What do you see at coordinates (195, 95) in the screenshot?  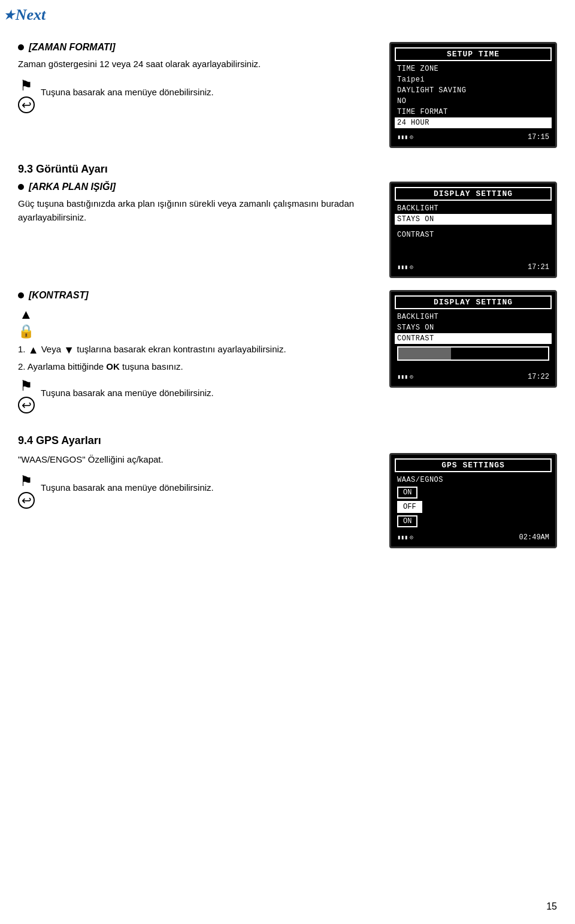 I see `nav-icon-row-1: ⚑ ↩ Tuşuna basarak ana menüye dönebilirs…` at bounding box center [195, 95].